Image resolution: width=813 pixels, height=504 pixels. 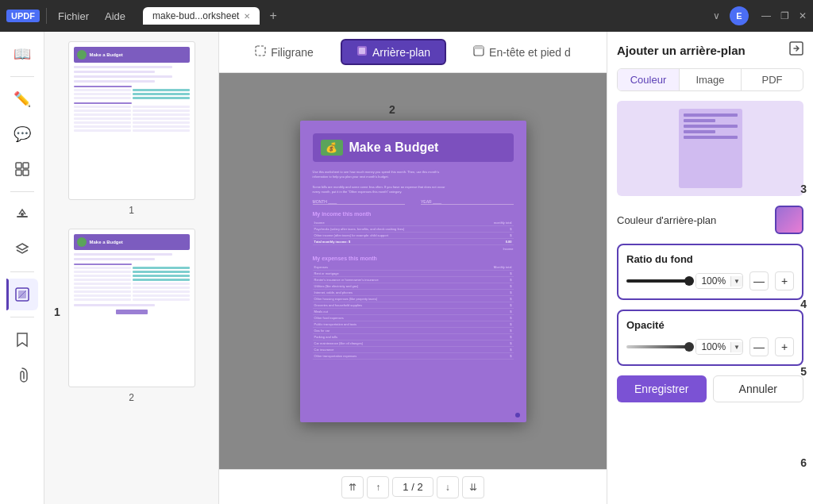 What do you see at coordinates (413, 318) in the screenshot?
I see `exp-row-8: Other food expenses$` at bounding box center [413, 318].